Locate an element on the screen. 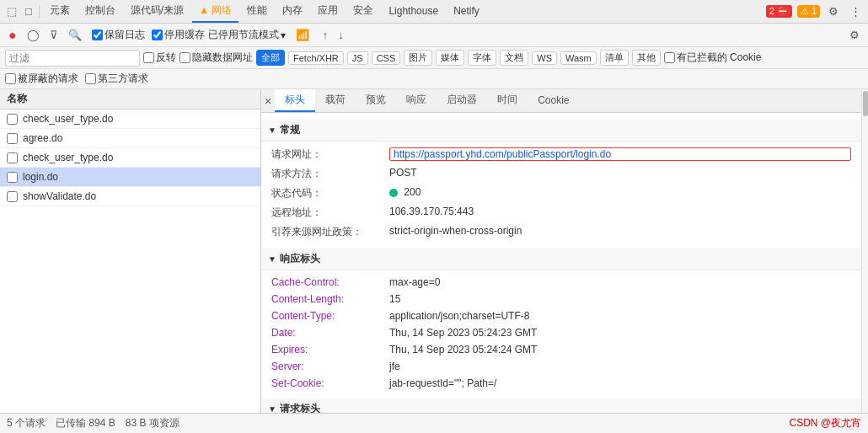  filter-img: 图片 is located at coordinates (418, 57).